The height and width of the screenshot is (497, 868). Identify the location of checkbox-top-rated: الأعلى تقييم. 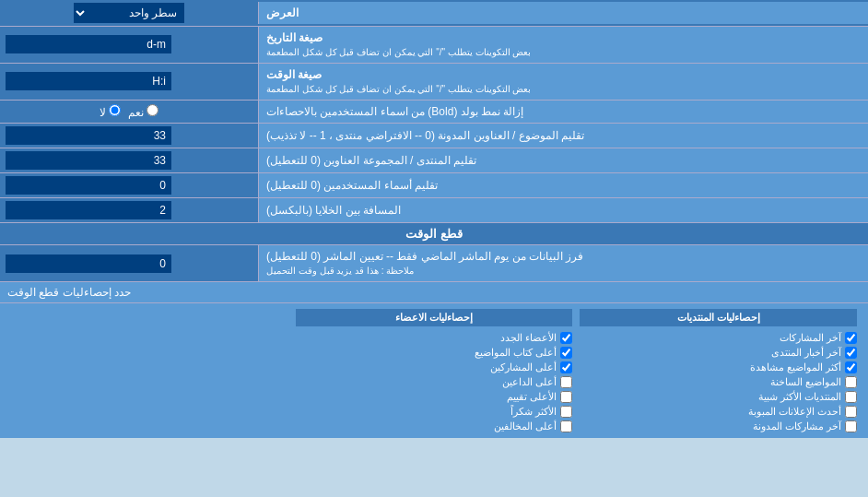
(435, 396).